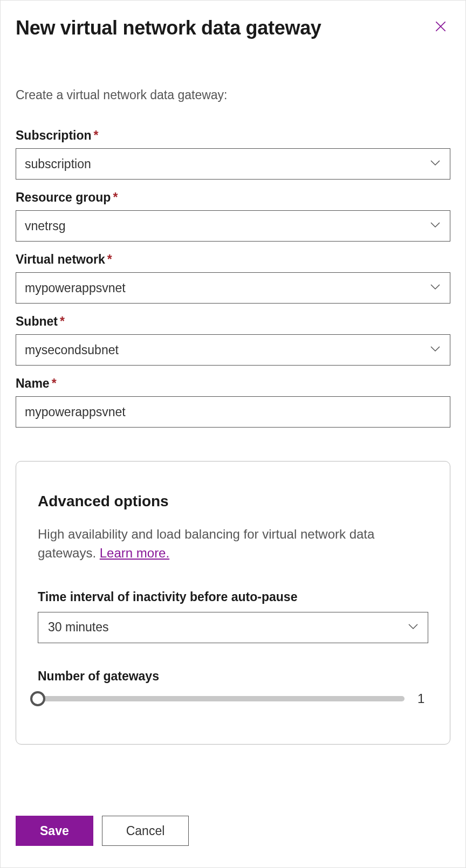 The width and height of the screenshot is (466, 868). I want to click on slider-thumb, so click(38, 699).